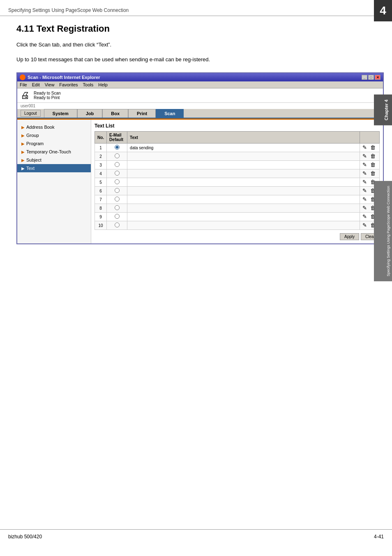  I want to click on tab-job: Job, so click(90, 114).